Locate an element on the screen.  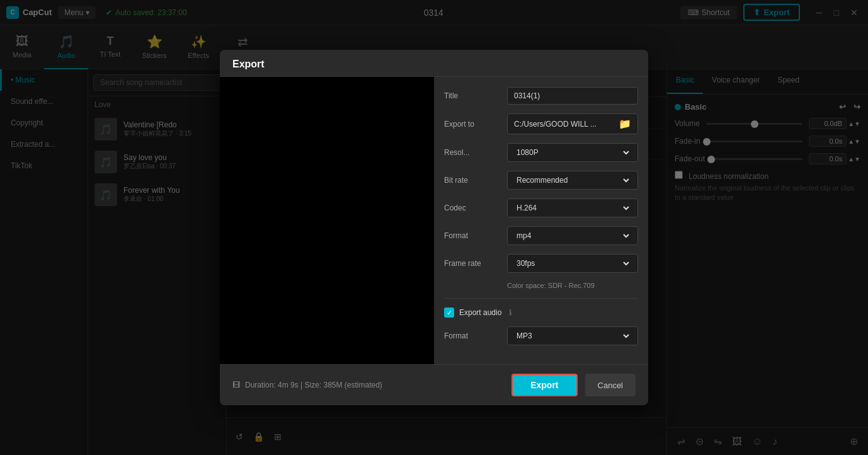
frame-rate-dropdown: 30fps 24fps 25fps 50fps 60fps is located at coordinates (573, 263).